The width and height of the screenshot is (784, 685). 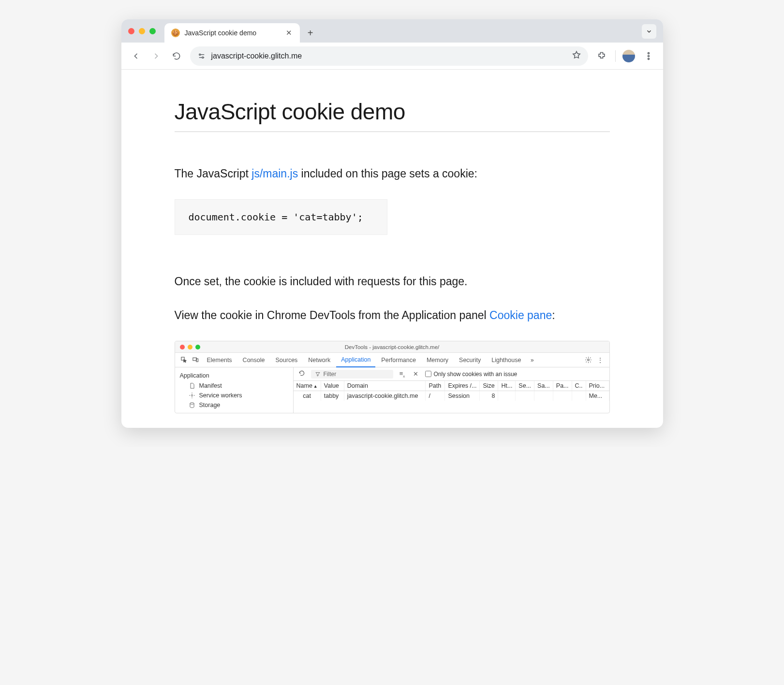 I want to click on clear-all-icon: ✕, so click(x=416, y=374).